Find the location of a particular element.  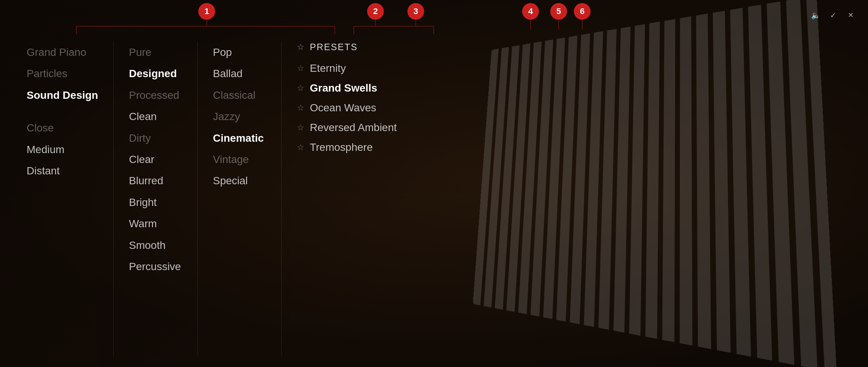

preset-star-ocean-waves: ☆ is located at coordinates (301, 108).